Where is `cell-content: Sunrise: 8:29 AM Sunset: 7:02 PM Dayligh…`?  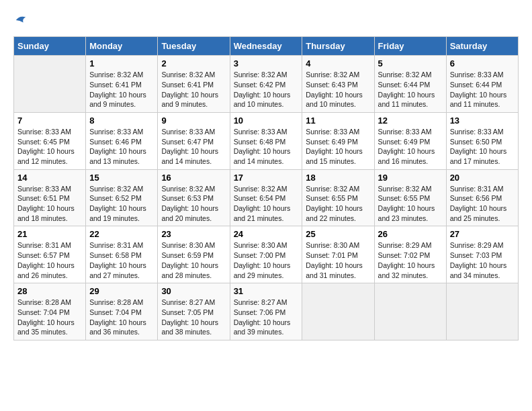
cell-content: Sunrise: 8:29 AM Sunset: 7:02 PM Dayligh… is located at coordinates (410, 261).